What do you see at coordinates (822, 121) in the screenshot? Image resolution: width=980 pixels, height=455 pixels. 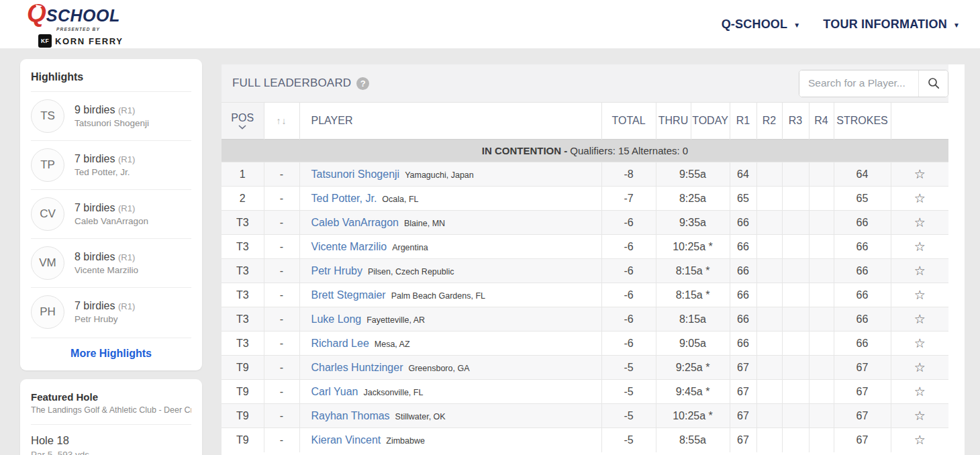 I see `col-r4: R4` at bounding box center [822, 121].